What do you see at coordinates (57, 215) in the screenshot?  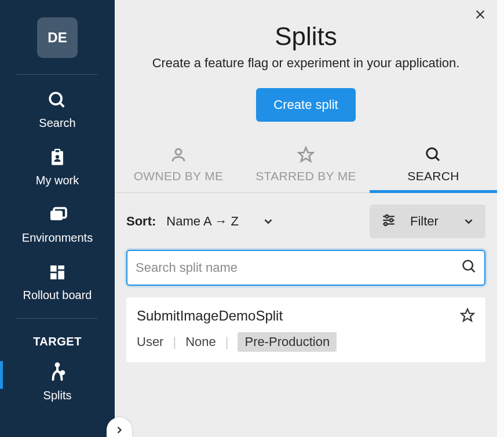 I see `environments-icon` at bounding box center [57, 215].